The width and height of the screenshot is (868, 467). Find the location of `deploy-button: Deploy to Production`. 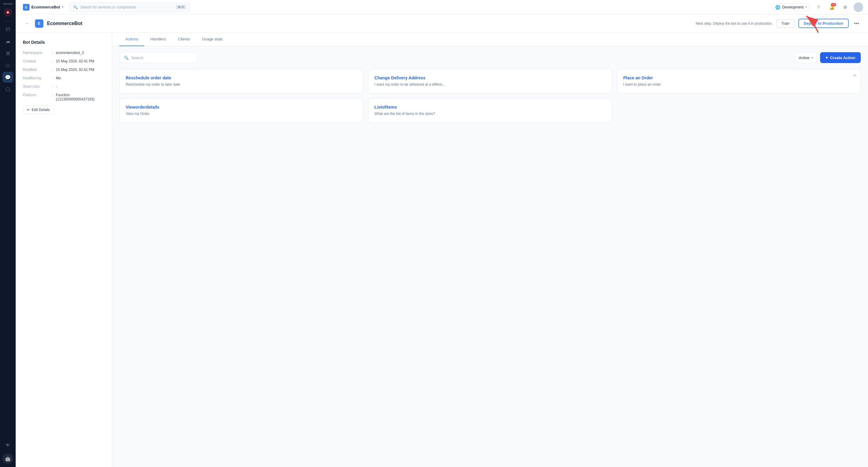

deploy-button: Deploy to Production is located at coordinates (824, 23).